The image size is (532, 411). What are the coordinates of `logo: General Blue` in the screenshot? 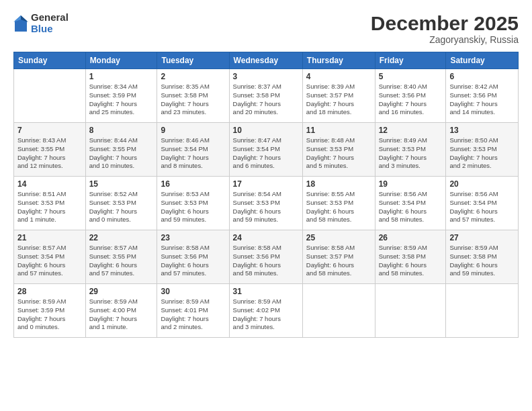 It's located at (41, 23).